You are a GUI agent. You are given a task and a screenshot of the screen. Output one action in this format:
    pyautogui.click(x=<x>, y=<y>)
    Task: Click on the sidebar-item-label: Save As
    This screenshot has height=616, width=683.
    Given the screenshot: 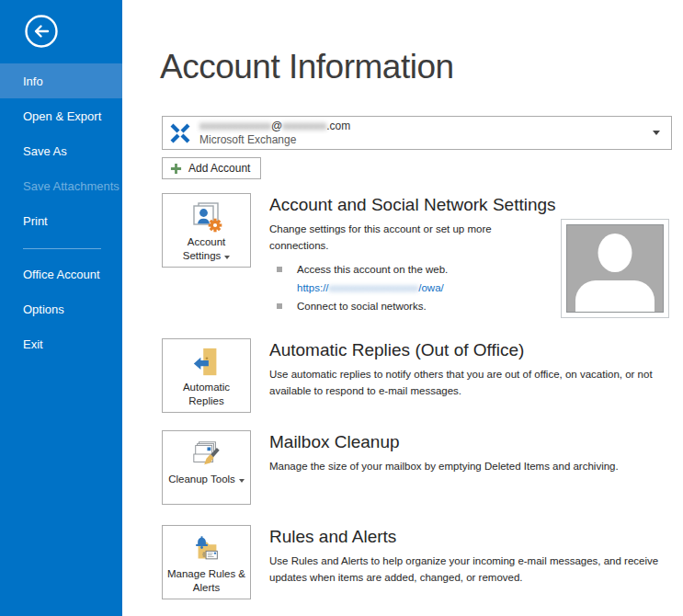 What is the action you would take?
    pyautogui.click(x=45, y=151)
    